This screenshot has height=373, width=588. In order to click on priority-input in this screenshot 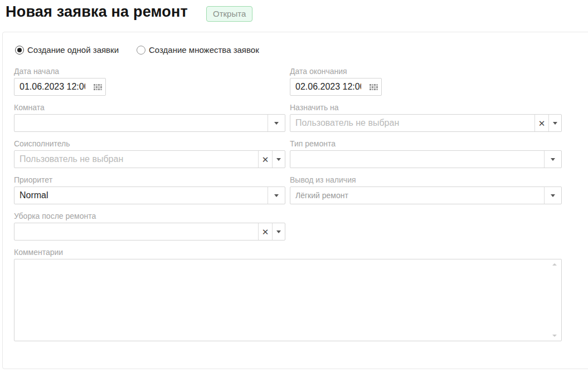, I will do `click(141, 195)`.